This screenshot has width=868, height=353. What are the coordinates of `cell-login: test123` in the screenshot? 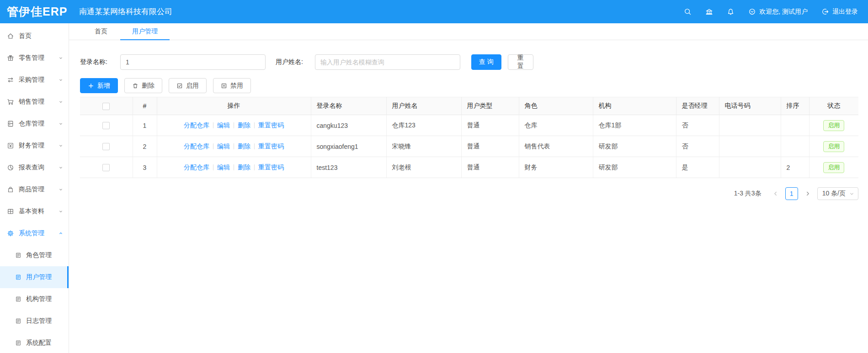 It's located at (348, 168).